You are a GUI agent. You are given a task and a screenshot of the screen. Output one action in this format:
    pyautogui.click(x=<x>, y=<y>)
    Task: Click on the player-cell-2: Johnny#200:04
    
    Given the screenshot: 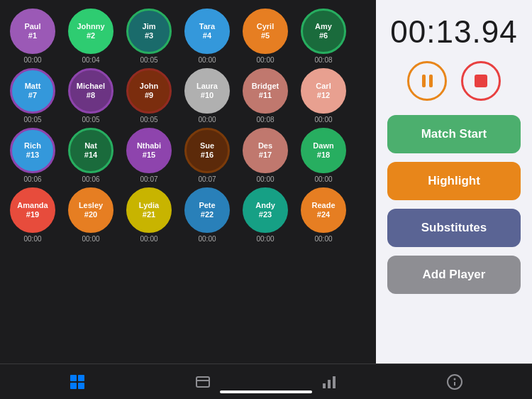 What is the action you would take?
    pyautogui.click(x=91, y=36)
    